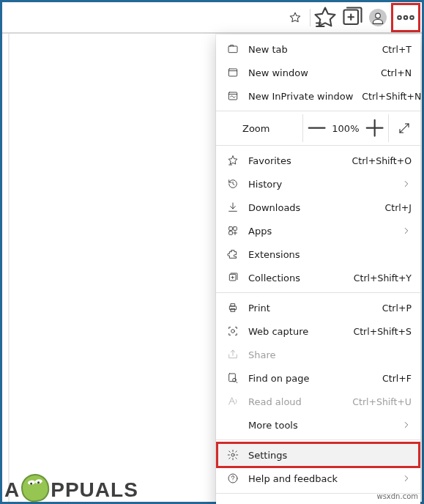 Image resolution: width=424 pixels, height=504 pixels. What do you see at coordinates (330, 255) in the screenshot?
I see `menu-label: Extensions` at bounding box center [330, 255].